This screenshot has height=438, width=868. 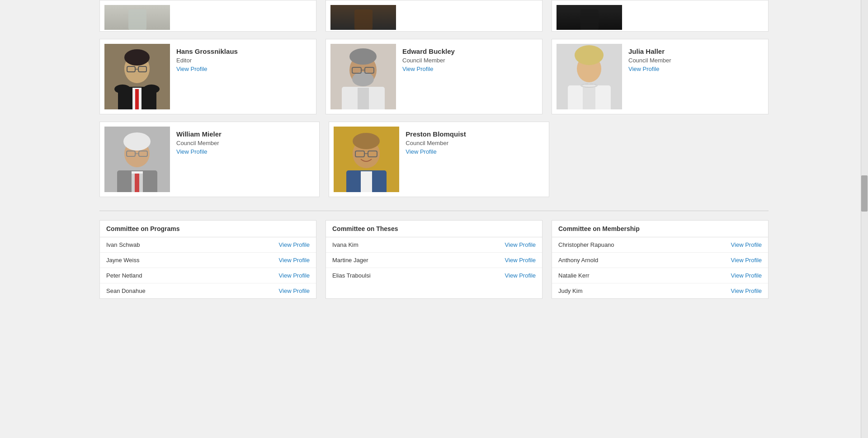 I want to click on photo-hans-grossniklaus, so click(x=137, y=77).